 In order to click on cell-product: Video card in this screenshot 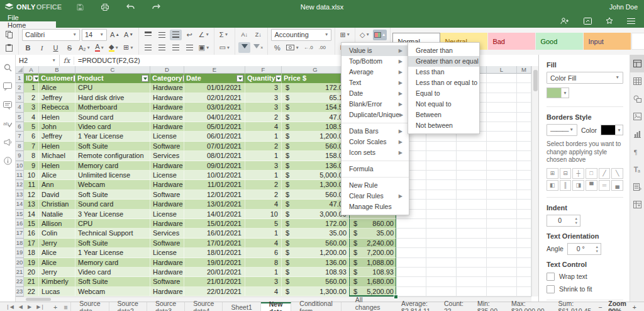, I will do `click(113, 272)`.